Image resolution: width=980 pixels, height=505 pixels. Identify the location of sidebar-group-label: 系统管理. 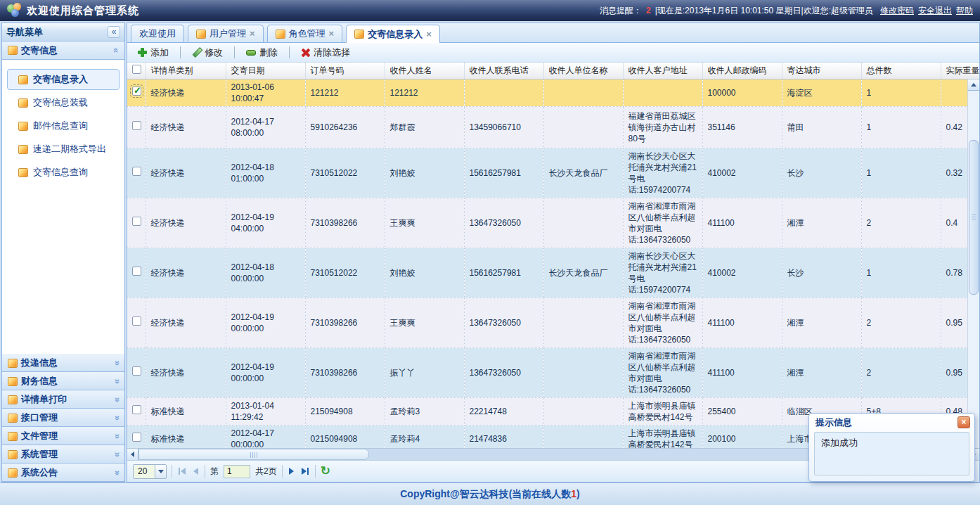
(39, 454).